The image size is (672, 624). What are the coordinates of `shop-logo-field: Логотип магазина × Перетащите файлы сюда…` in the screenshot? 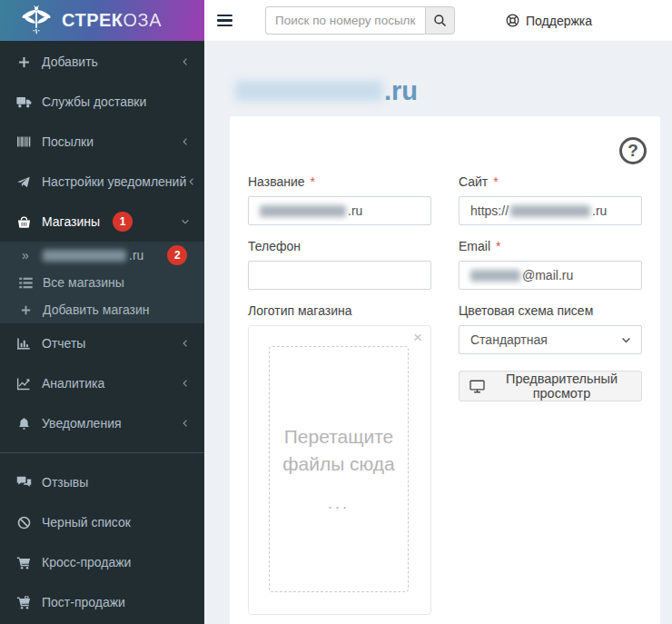 It's located at (340, 460).